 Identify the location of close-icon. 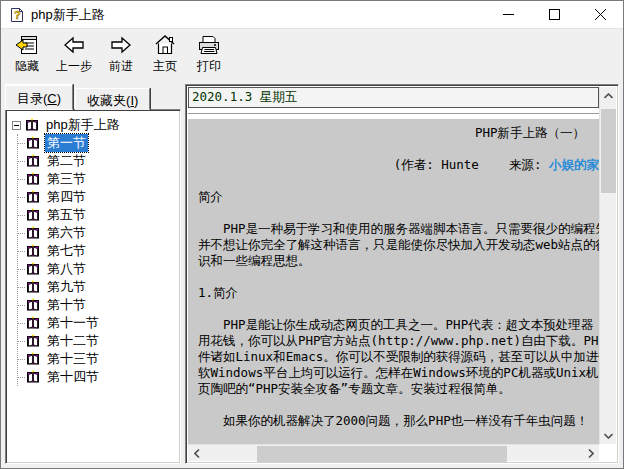
(600, 14).